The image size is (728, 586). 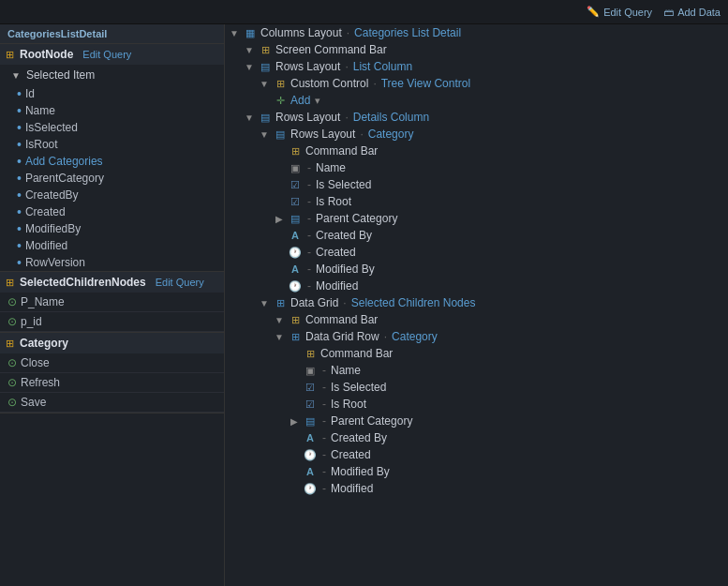 I want to click on selectedchildren-edit-link: Edit Query, so click(x=180, y=282).